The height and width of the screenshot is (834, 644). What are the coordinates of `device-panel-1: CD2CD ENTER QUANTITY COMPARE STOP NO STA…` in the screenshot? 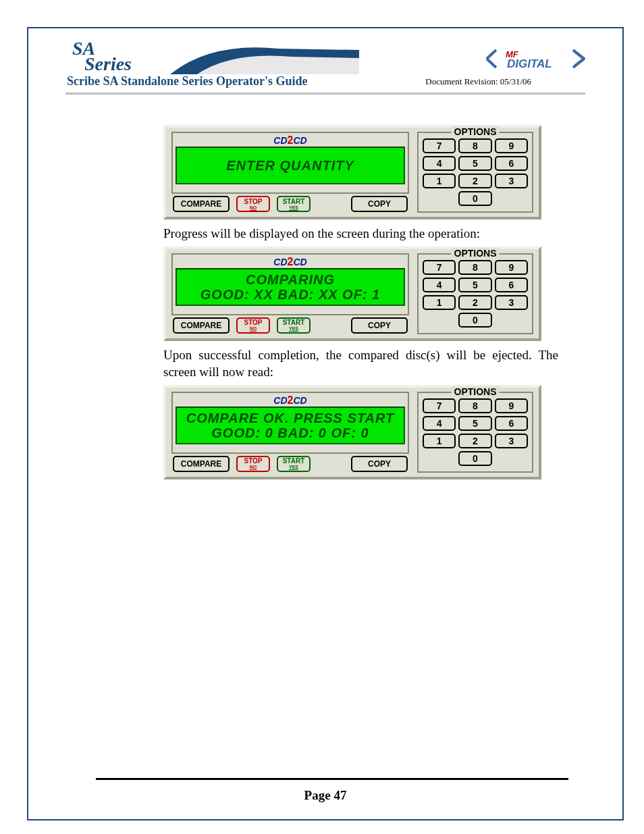 It's located at (352, 172).